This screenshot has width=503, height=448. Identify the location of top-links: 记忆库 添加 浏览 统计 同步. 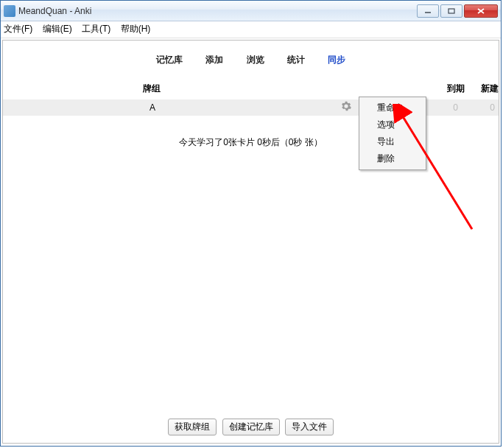
(250, 57).